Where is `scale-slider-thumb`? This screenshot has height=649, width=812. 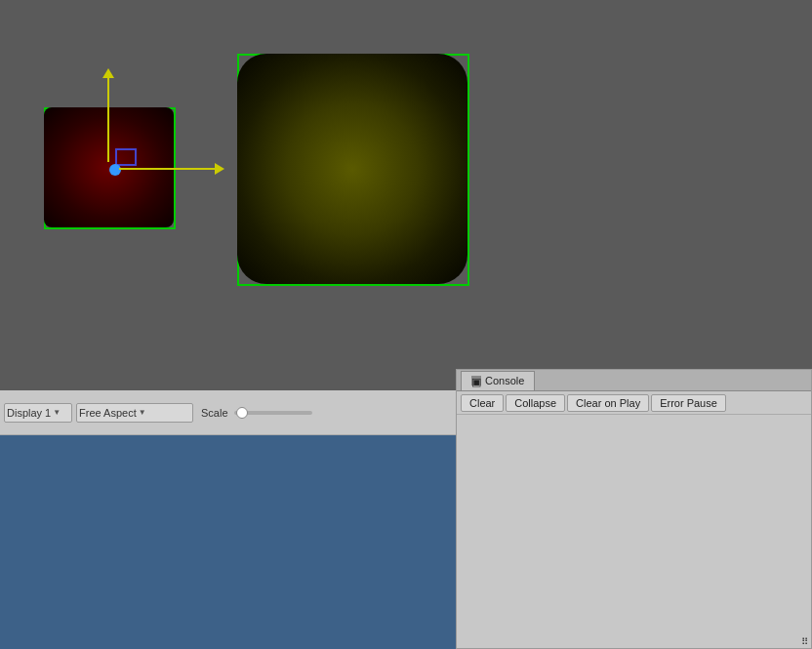 scale-slider-thumb is located at coordinates (242, 413).